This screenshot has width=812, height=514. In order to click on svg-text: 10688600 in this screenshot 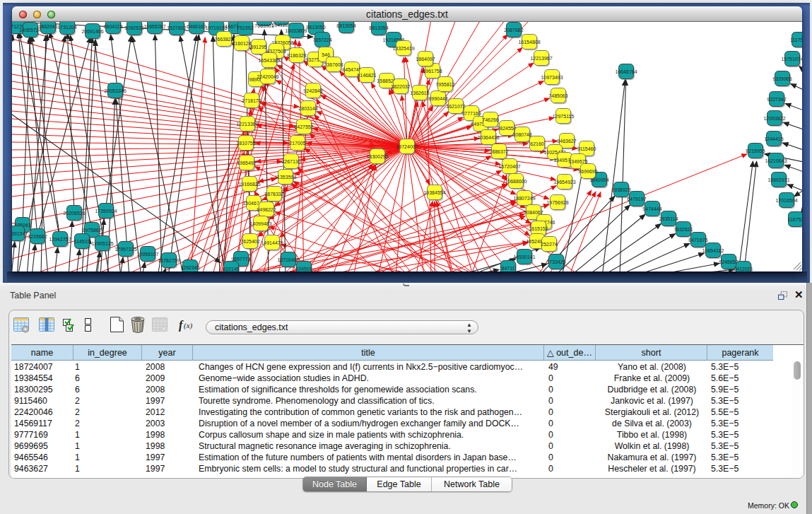, I will do `click(516, 181)`.